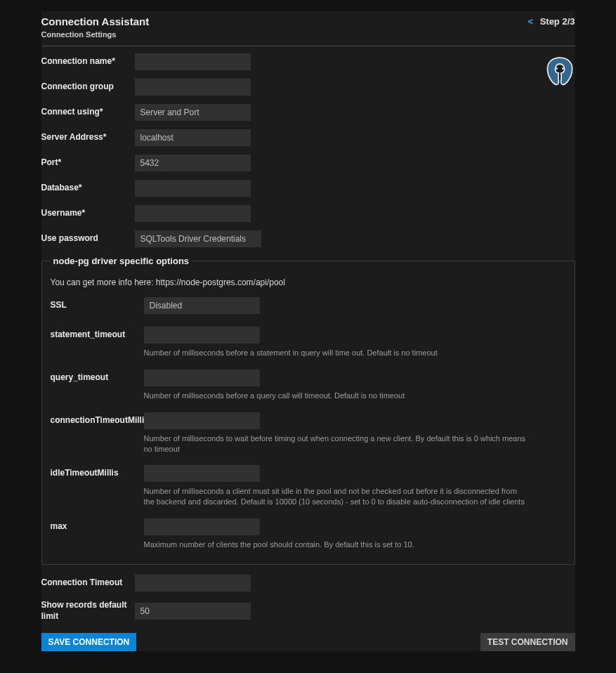  I want to click on step-indicator: < Step 2/3, so click(551, 21).